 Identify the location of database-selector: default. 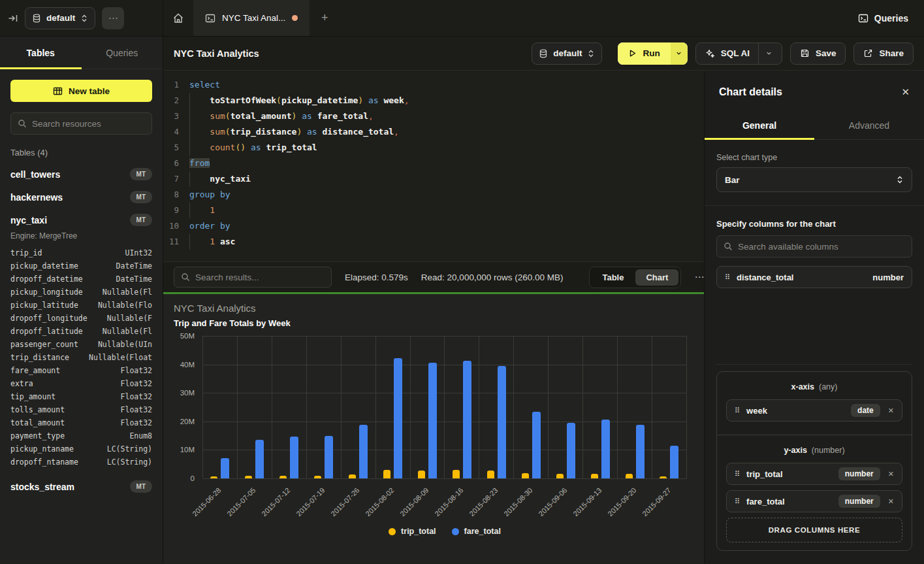
(60, 18).